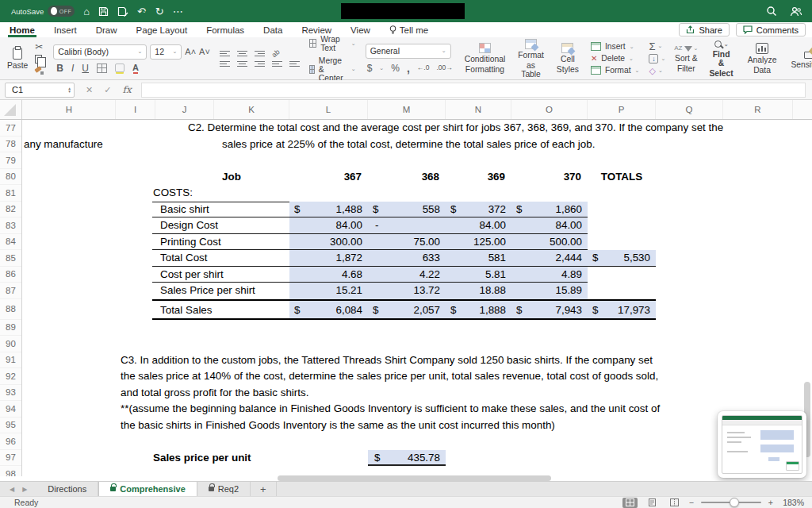  Describe the element at coordinates (444, 68) in the screenshot. I see `decrease-decimal-icon: .00→` at that location.